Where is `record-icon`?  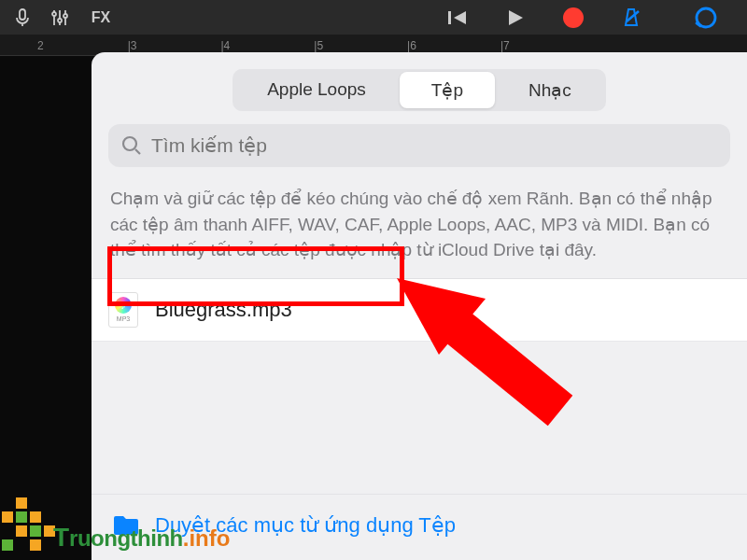 record-icon is located at coordinates (573, 18).